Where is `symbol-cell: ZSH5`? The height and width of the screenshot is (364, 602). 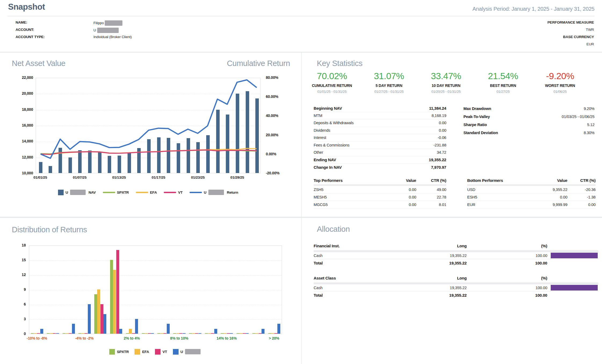
symbol-cell: ZSH5 is located at coordinates (350, 190).